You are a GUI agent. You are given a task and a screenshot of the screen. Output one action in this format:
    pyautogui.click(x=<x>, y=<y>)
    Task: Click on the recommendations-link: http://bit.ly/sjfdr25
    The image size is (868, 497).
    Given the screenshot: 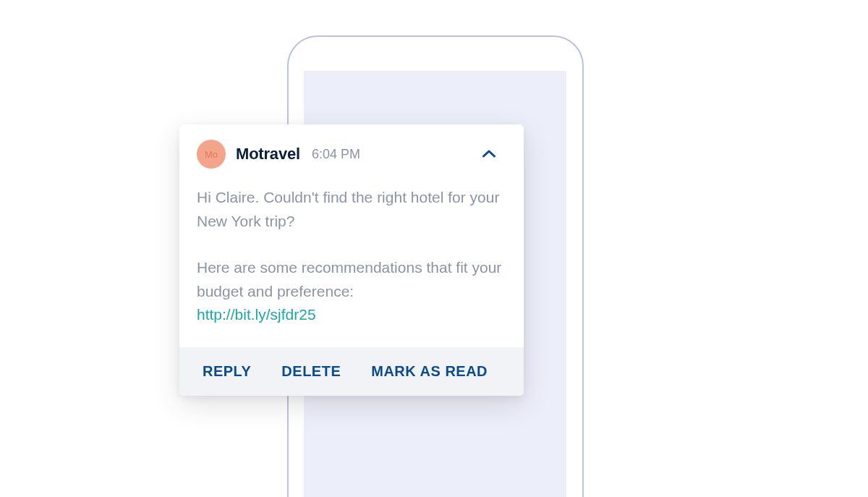 What is the action you would take?
    pyautogui.click(x=256, y=314)
    